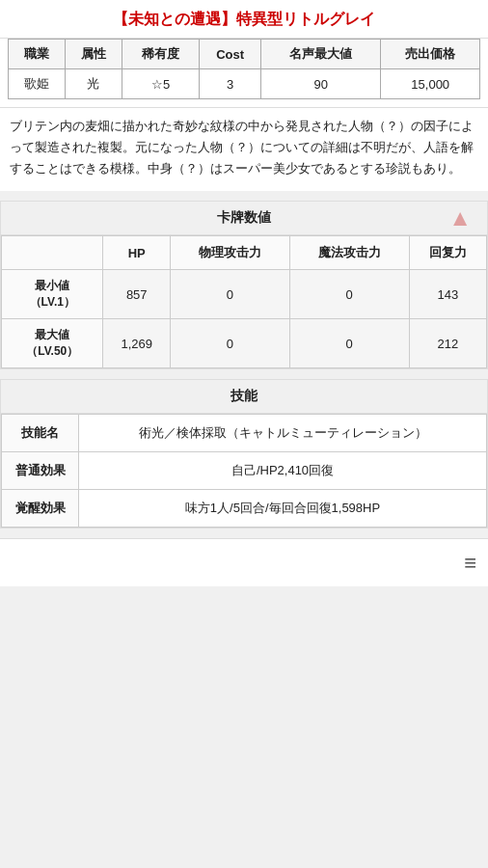 The width and height of the screenshot is (488, 868). I want to click on stats-cell: 857, so click(137, 295).